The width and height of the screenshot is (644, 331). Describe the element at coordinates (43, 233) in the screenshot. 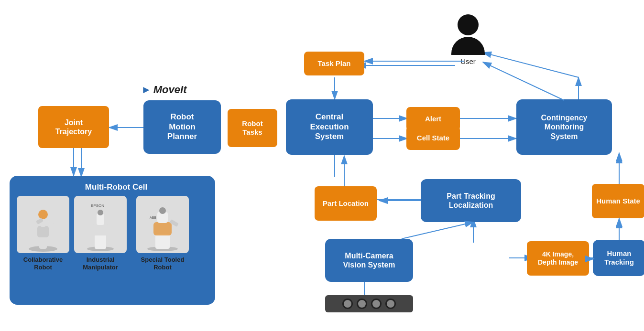

I see `collab-robot-group: CollaborativeRobot` at that location.